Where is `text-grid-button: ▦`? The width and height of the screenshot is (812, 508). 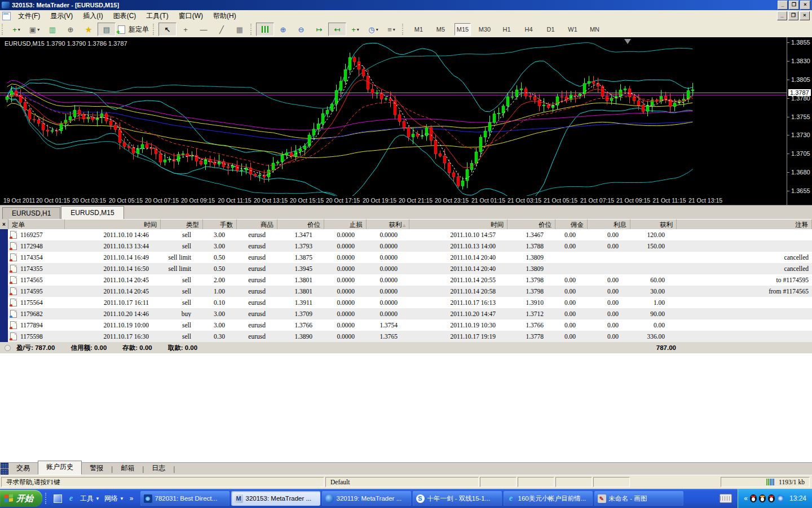 text-grid-button: ▦ is located at coordinates (240, 29).